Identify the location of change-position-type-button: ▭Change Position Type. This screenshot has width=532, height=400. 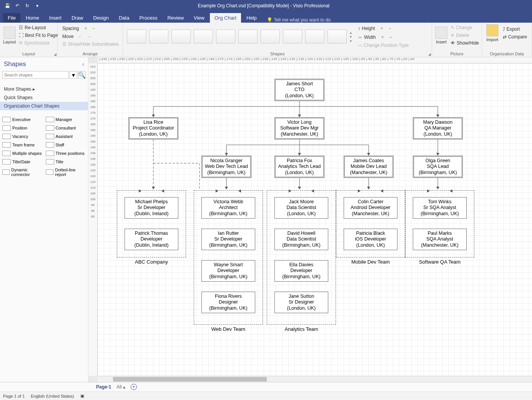
(383, 45).